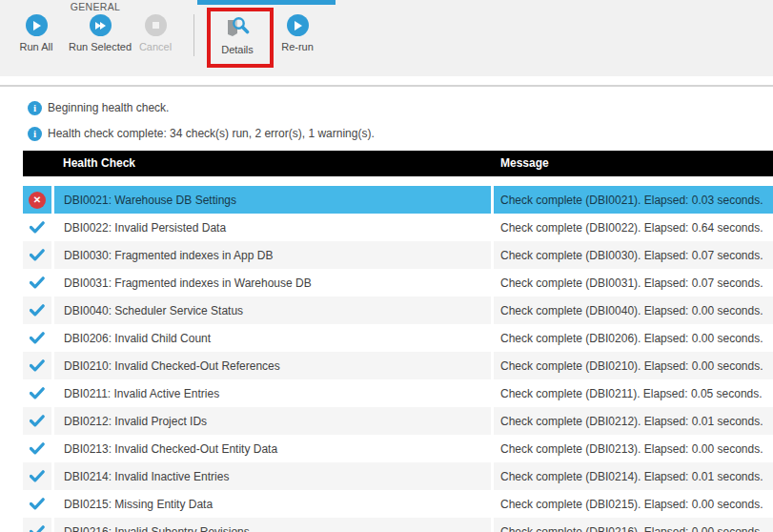 Image resolution: width=773 pixels, height=532 pixels. I want to click on health-check-name: DBI0030: Fragmented indexes in App DB, so click(168, 256).